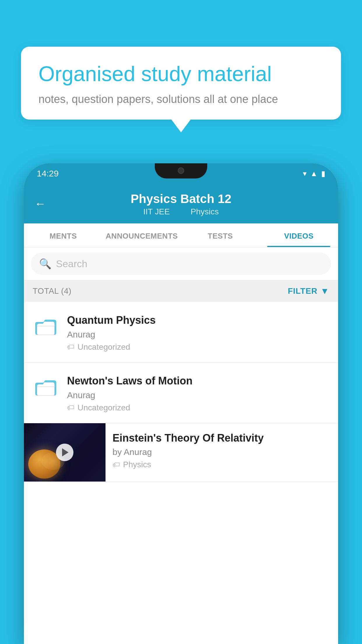  What do you see at coordinates (198, 332) in the screenshot?
I see `video-info: Quantum Physics Anurag 🏷 Uncategorized` at bounding box center [198, 332].